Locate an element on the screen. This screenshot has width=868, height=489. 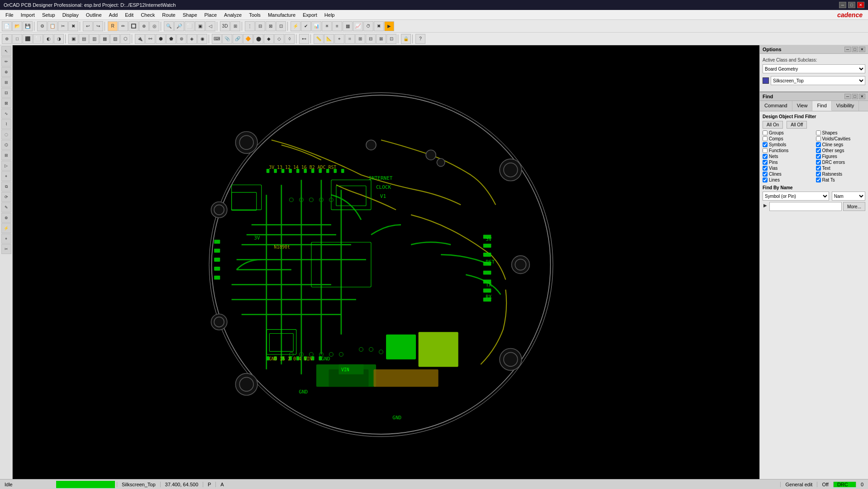
tb2-btn-25: ◆ is located at coordinates (269, 39).